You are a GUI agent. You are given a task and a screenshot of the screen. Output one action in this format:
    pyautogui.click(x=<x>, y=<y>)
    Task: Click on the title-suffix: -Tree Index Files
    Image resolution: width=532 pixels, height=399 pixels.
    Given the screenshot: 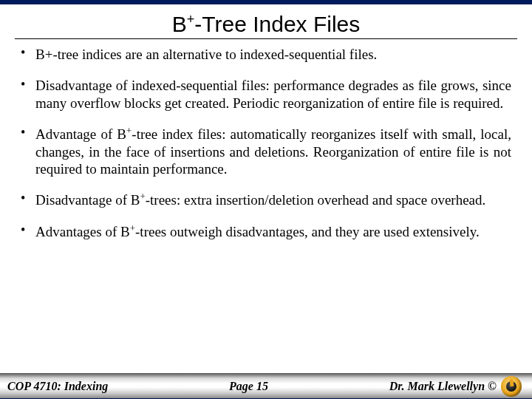 What is the action you would take?
    pyautogui.click(x=277, y=24)
    